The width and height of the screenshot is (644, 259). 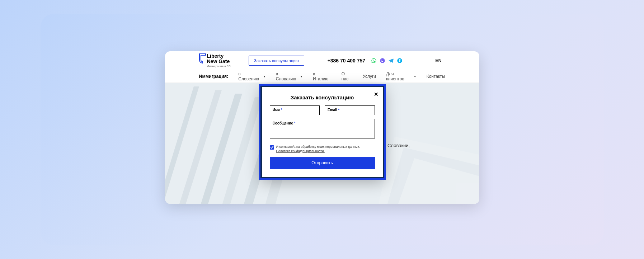 What do you see at coordinates (215, 61) in the screenshot?
I see `logo: Liberty New Gate Иммиграция в ЕС` at bounding box center [215, 61].